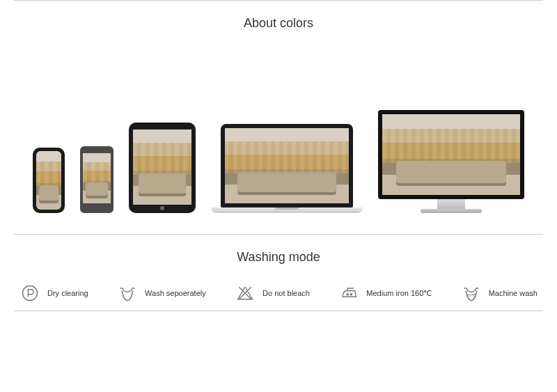 The width and height of the screenshot is (557, 392). What do you see at coordinates (162, 293) in the screenshot?
I see `wash-item-separate: Wash sepoerately` at bounding box center [162, 293].